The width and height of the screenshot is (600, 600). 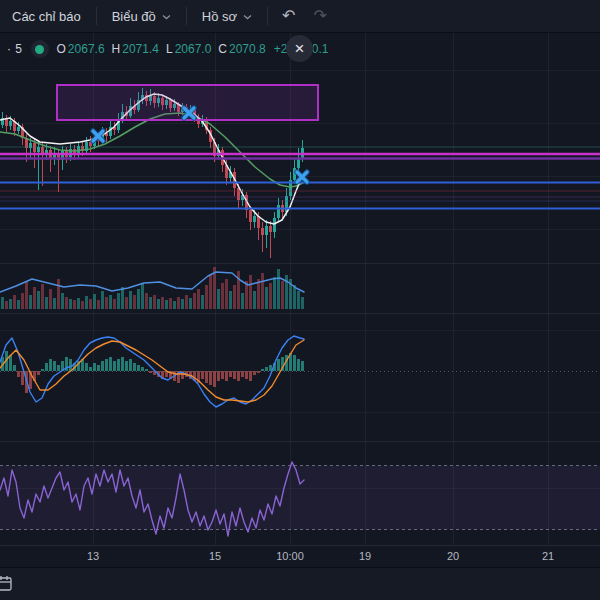 I want to click on indicators-label: Các chỉ báo, so click(x=46, y=16).